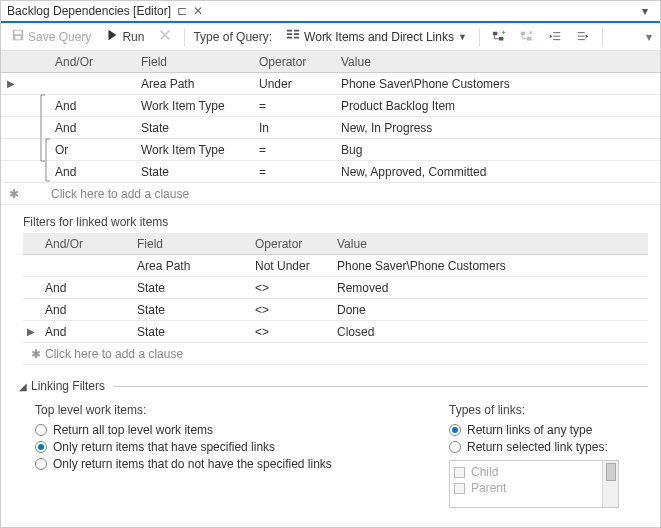 The width and height of the screenshot is (661, 528). What do you see at coordinates (230, 464) in the screenshot?
I see `radio-only-without-links: Only return items that do not have the s…` at bounding box center [230, 464].